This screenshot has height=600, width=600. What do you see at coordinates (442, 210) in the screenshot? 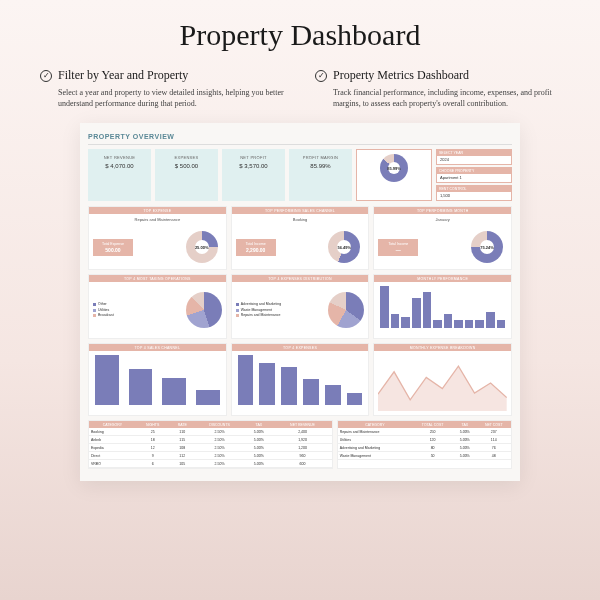
I see `section-header: TOP PERFORMING MONTH` at bounding box center [442, 210].